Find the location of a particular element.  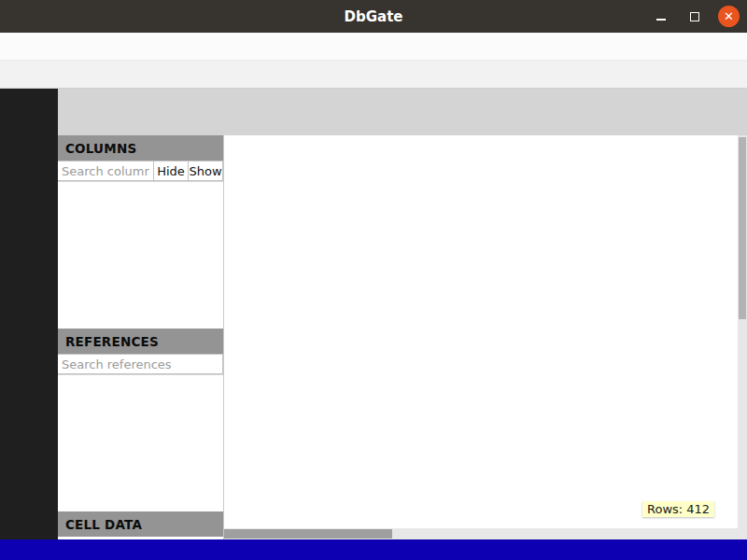

vertical-scrollbar is located at coordinates (742, 332).